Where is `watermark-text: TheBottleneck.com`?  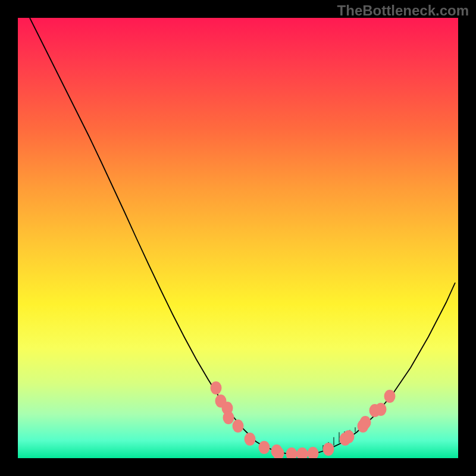 watermark-text: TheBottleneck.com is located at coordinates (403, 11).